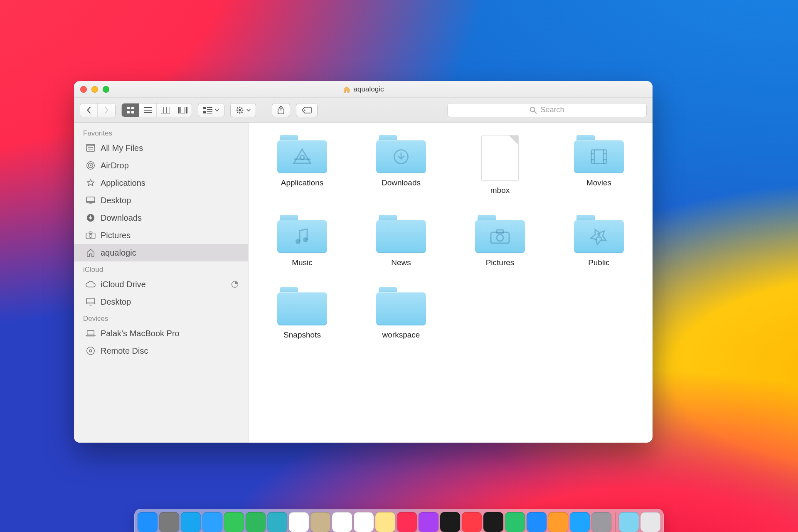  Describe the element at coordinates (165, 110) in the screenshot. I see `column-view-button` at that location.